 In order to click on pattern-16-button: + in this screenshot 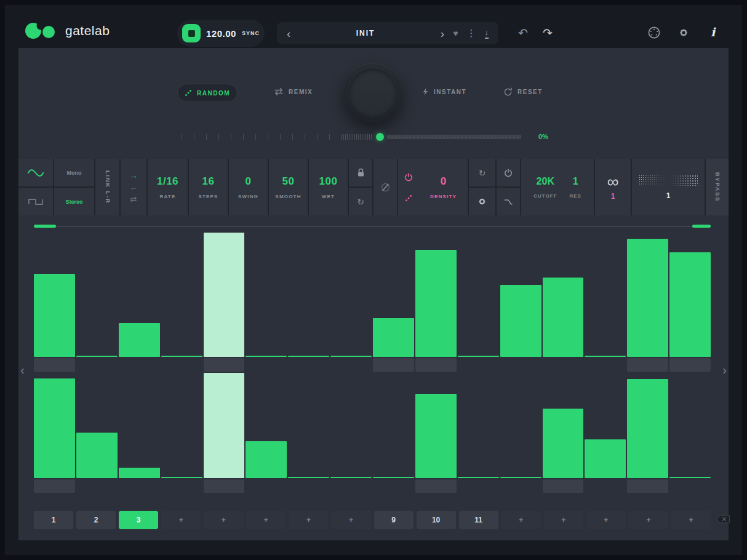, I will do `click(691, 520)`.